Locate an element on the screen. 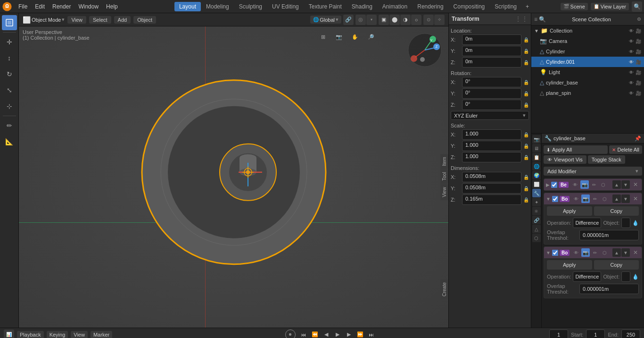  rot-x-lock: 🔒 is located at coordinates (526, 82).